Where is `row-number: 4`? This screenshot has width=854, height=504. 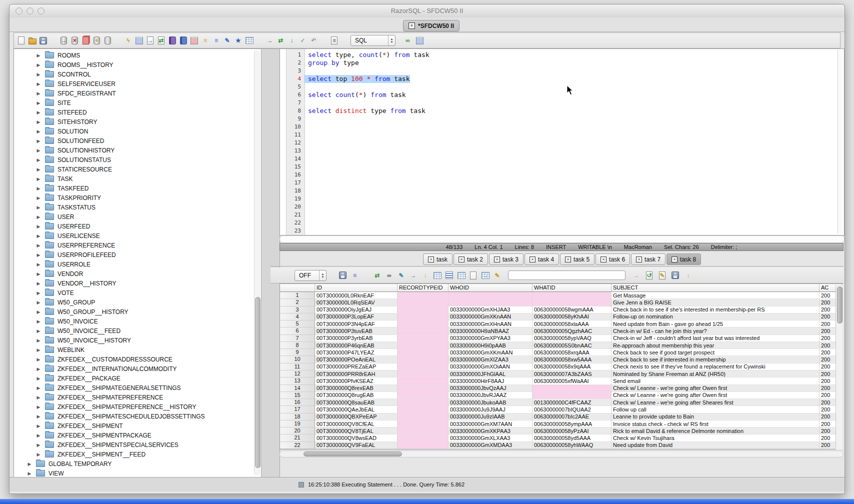 row-number: 4 is located at coordinates (298, 317).